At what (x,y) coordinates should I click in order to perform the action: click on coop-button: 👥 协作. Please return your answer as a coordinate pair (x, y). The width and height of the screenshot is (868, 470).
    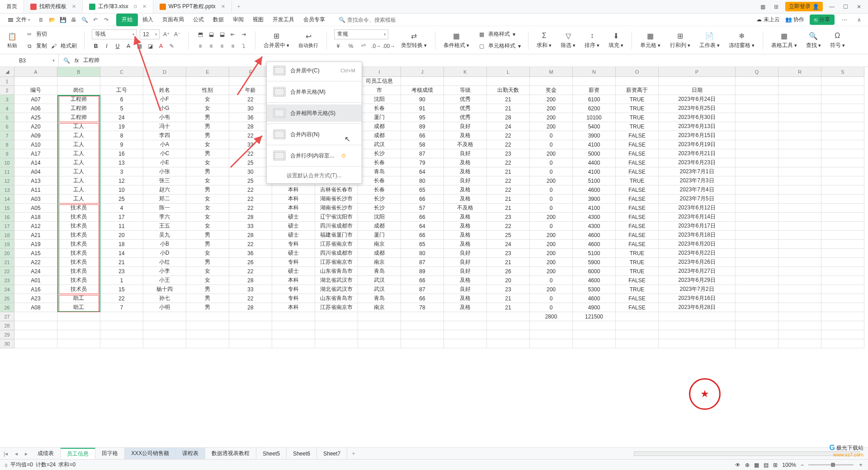
    Looking at the image, I should click on (795, 20).